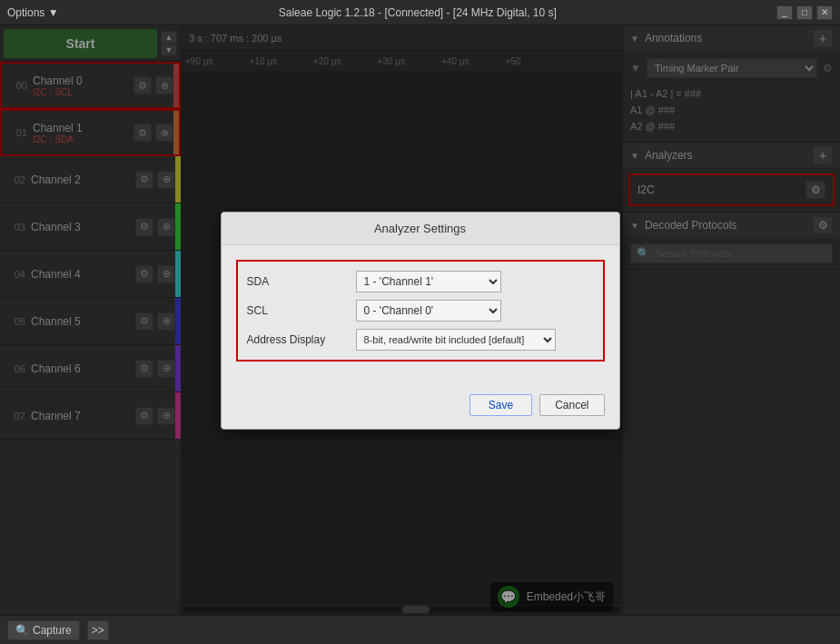  Describe the element at coordinates (33, 13) in the screenshot. I see `title-bar-options: Options ▼` at that location.